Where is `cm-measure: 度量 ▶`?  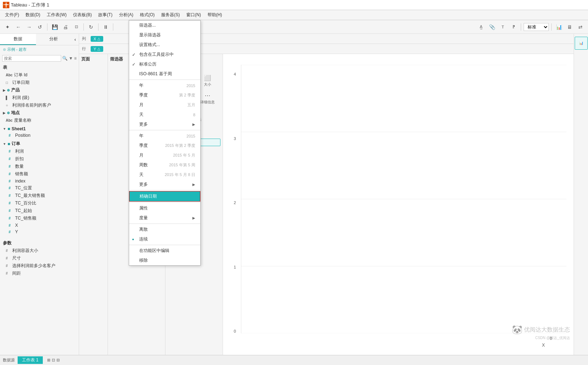
cm-measure: 度量 ▶ is located at coordinates (165, 218).